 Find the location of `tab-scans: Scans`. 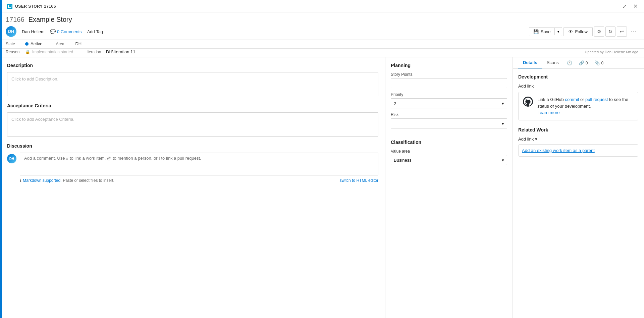

tab-scans: Scans is located at coordinates (553, 63).